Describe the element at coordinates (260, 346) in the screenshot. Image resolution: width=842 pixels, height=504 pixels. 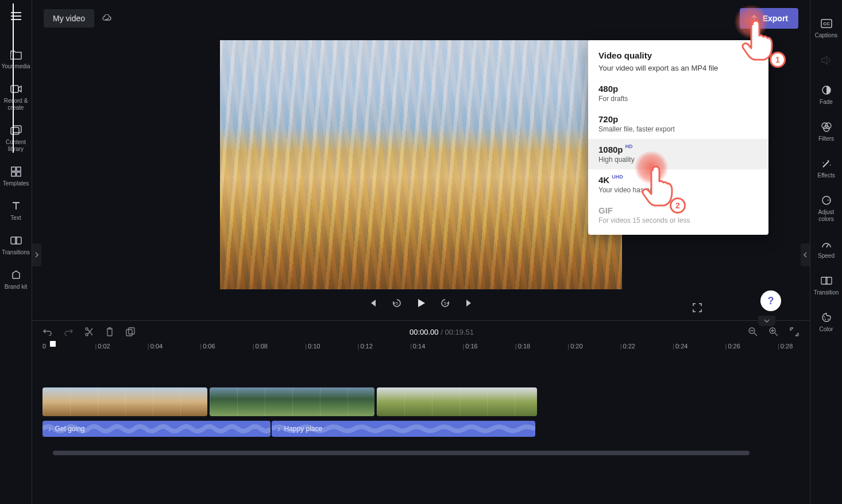
I see `ruler-tick: |0:08` at that location.